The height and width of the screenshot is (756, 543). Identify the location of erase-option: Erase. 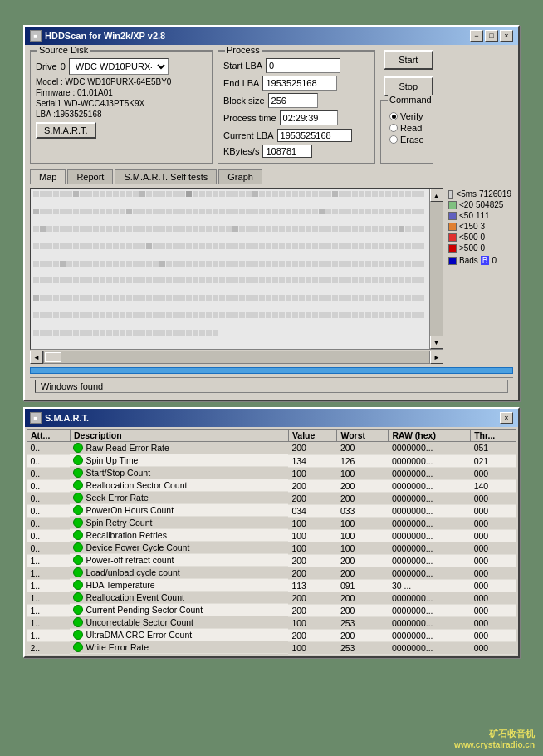
(407, 140).